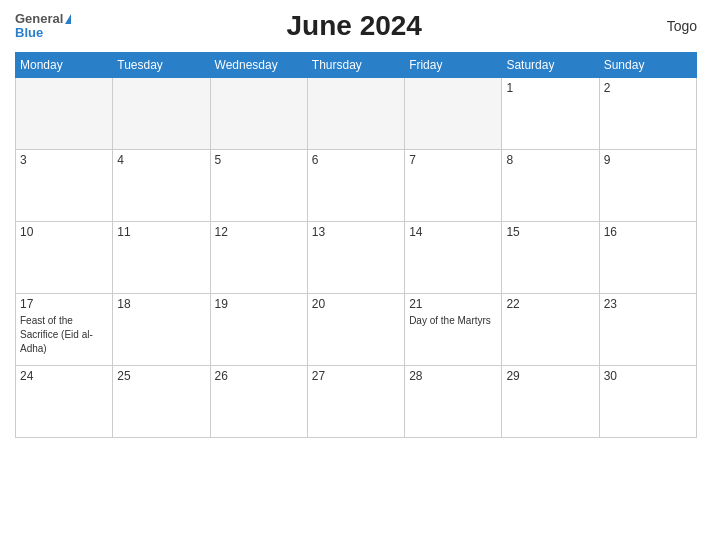  Describe the element at coordinates (356, 258) in the screenshot. I see `calendar-week-3: 10111213141516` at that location.